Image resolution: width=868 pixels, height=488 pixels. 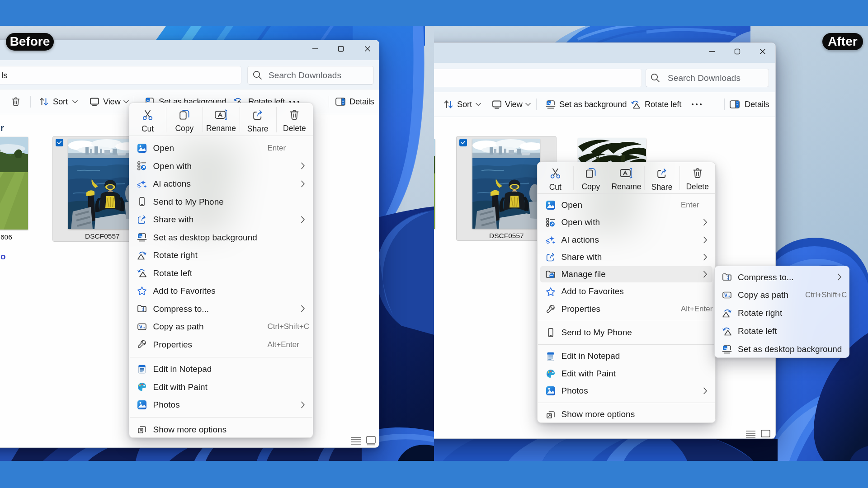 I want to click on search-placeholder: Search Downloads, so click(x=704, y=78).